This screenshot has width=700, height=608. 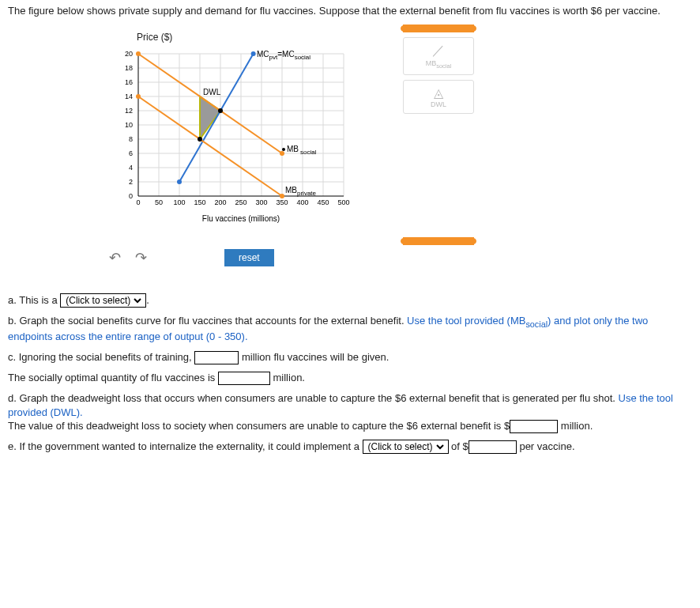 What do you see at coordinates (350, 300) in the screenshot?
I see `q-a: a. This is a (Click to select).` at bounding box center [350, 300].